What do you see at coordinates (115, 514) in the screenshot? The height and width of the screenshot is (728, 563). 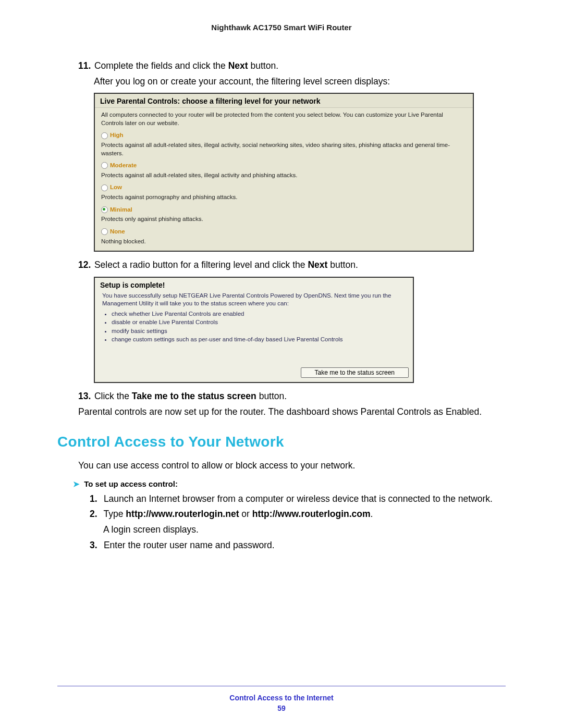 I see `step-text: Type` at bounding box center [115, 514].